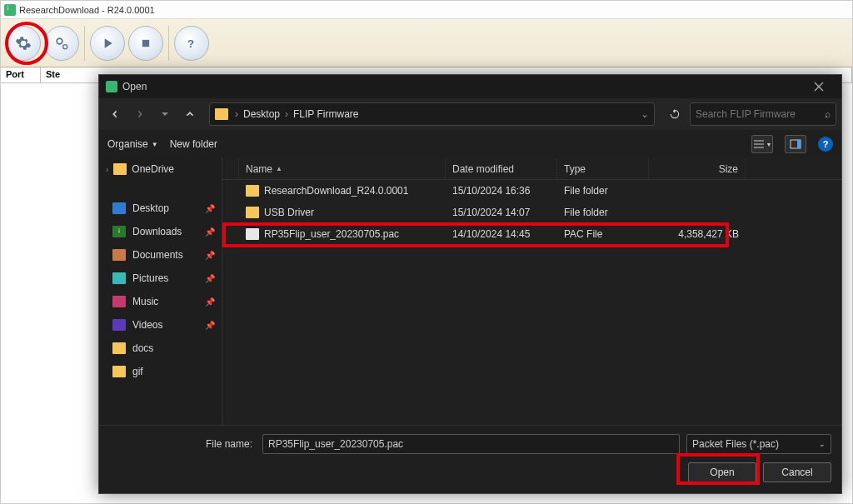  What do you see at coordinates (160, 372) in the screenshot?
I see `sidebar-item-gif: gif` at bounding box center [160, 372].